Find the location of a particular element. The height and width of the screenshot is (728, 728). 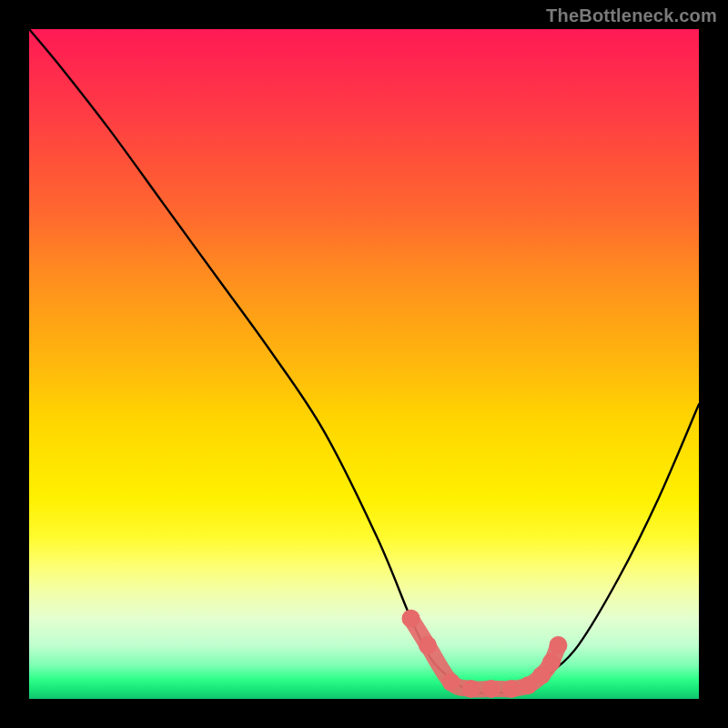

watermark-text: TheBottleneck.com is located at coordinates (632, 16).